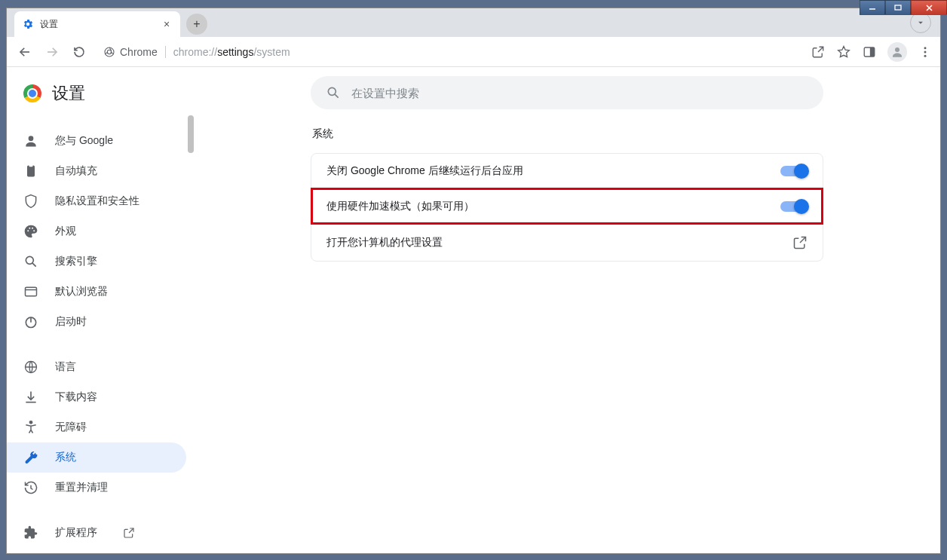  I want to click on side-panel-icon, so click(869, 52).